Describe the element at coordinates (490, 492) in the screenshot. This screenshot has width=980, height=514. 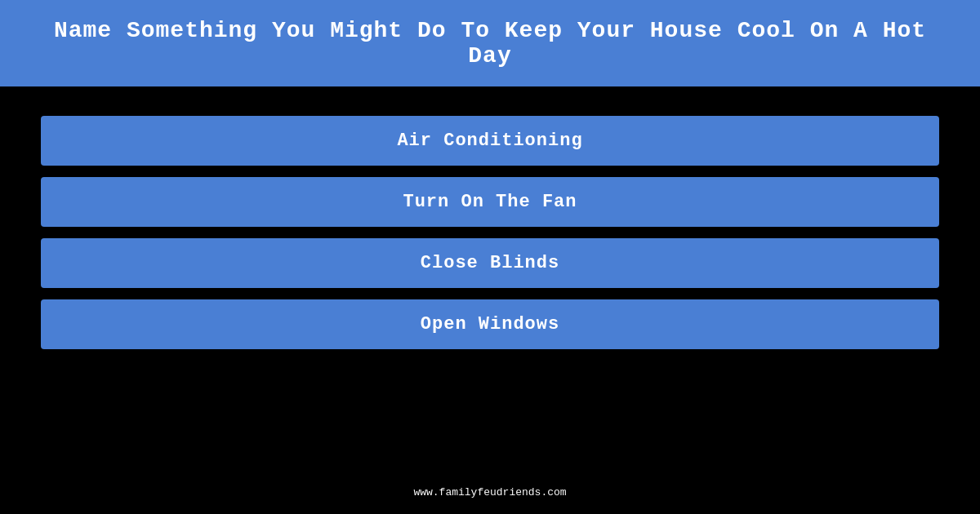
I see `footer: www.familyfeudriends.com` at that location.